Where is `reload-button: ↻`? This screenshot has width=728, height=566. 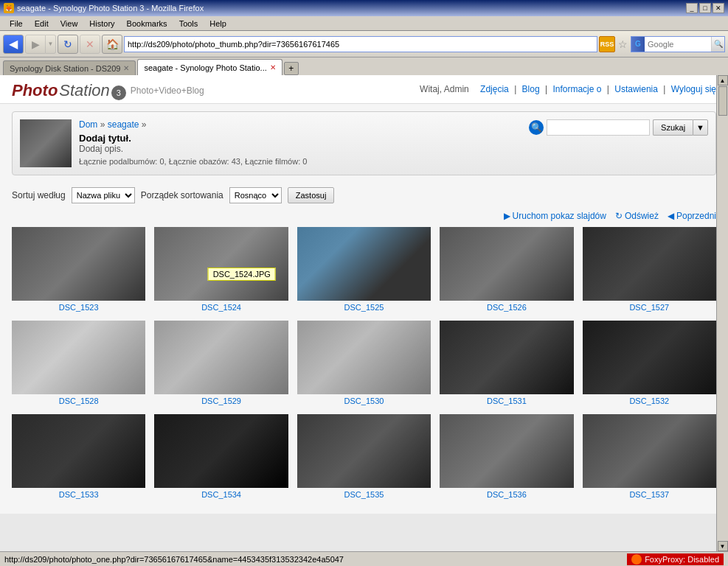 reload-button: ↻ is located at coordinates (68, 44).